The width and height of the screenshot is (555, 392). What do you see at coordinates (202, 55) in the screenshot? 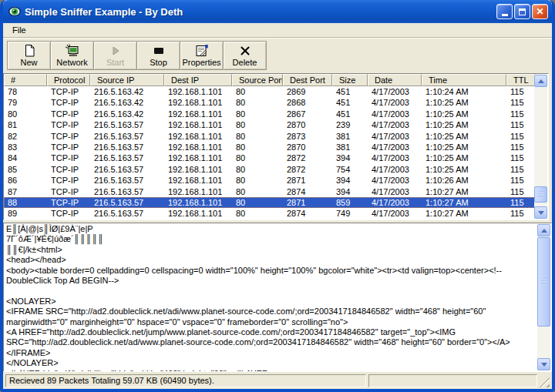
I see `properties-button: Properties` at bounding box center [202, 55].